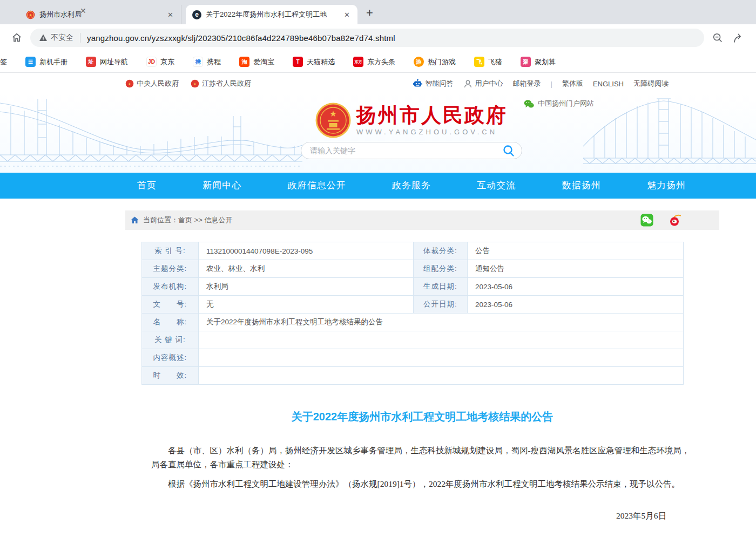  Describe the element at coordinates (647, 220) in the screenshot. I see `wechat-share-icon` at that location.